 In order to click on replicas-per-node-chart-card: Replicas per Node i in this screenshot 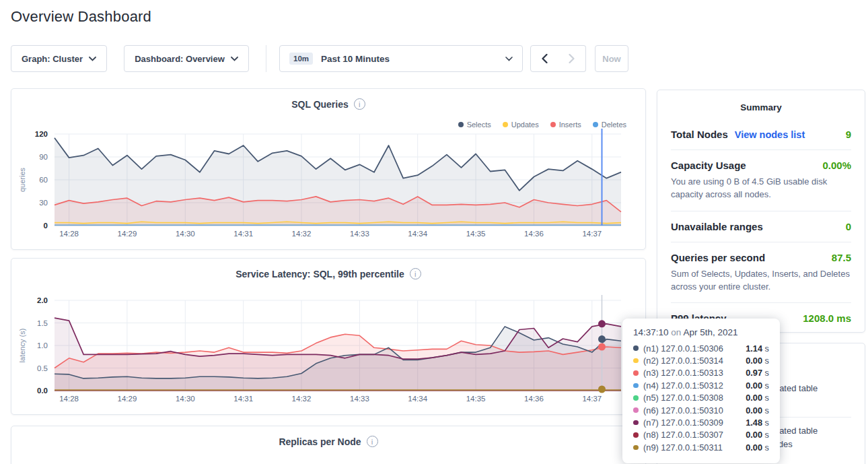, I will do `click(328, 444)`.